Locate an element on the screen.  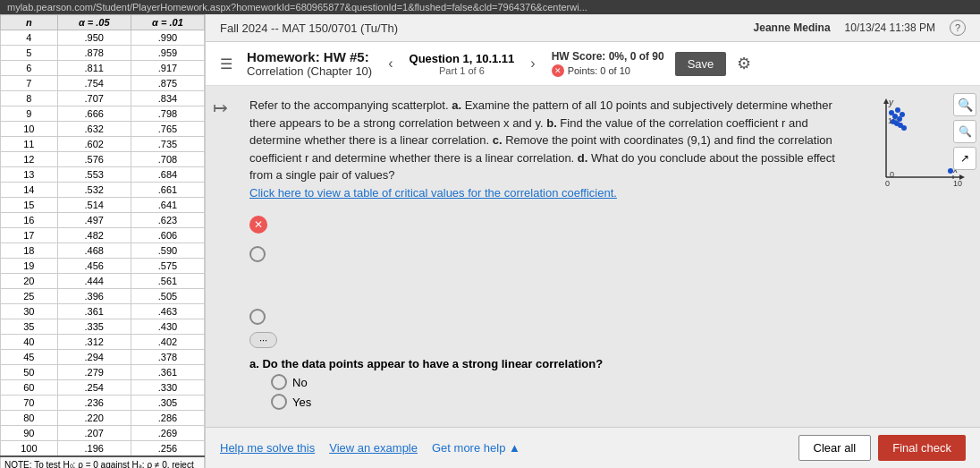
bottom-bar: Help me solve this View an example Get m… is located at coordinates (593, 447).